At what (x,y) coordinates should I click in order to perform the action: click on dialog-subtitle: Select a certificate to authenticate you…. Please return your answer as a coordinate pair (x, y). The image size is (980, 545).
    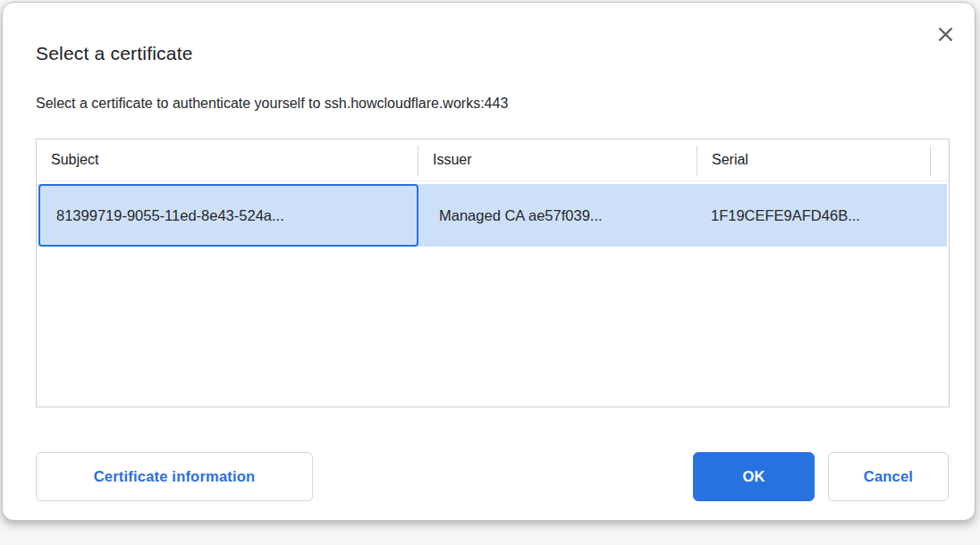
    Looking at the image, I should click on (272, 104).